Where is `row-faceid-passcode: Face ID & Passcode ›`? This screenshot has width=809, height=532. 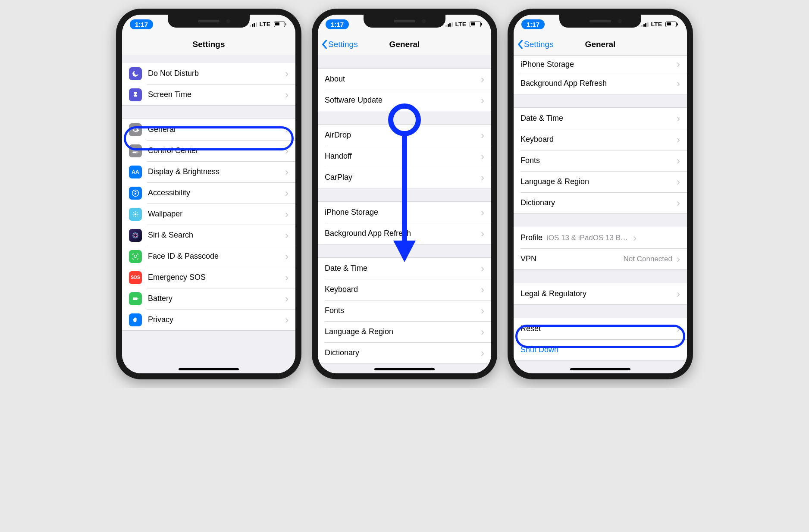
row-faceid-passcode: Face ID & Passcode › is located at coordinates (209, 256).